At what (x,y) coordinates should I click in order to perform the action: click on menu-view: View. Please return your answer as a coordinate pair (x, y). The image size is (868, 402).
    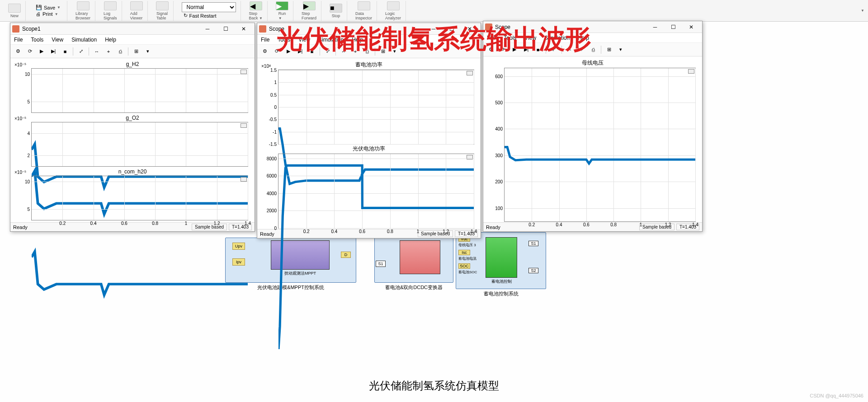
    Looking at the image, I should click on (57, 40).